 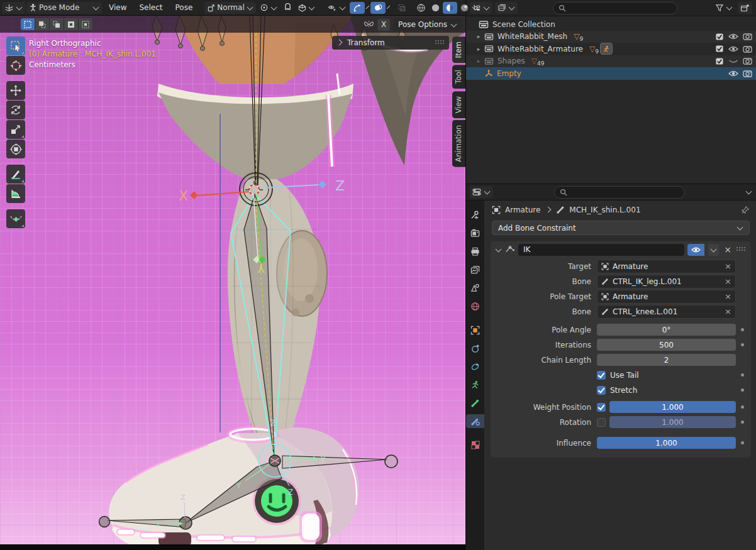 I want to click on bone-field: CTRL_IK_leg.L.001 ×, so click(x=667, y=282).